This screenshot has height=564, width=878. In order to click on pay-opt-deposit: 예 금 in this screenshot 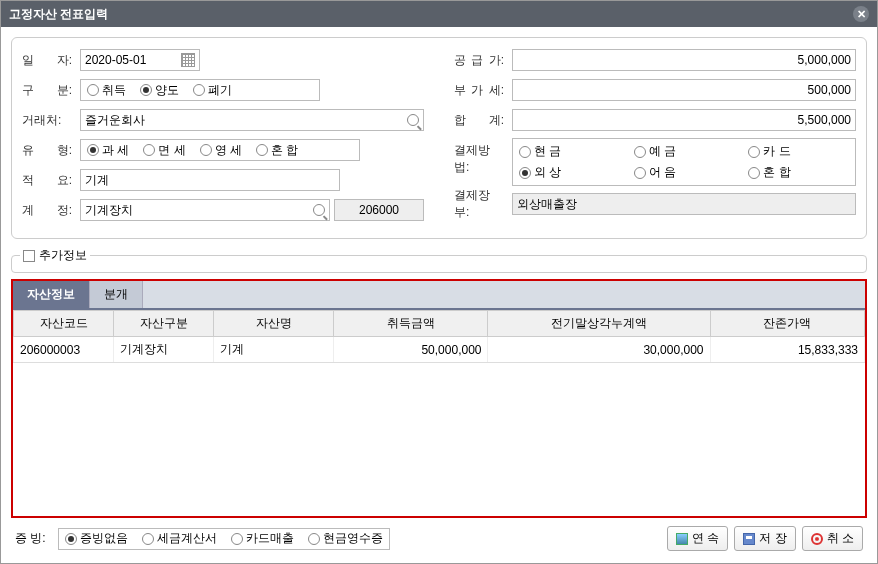, I will do `click(684, 152)`.